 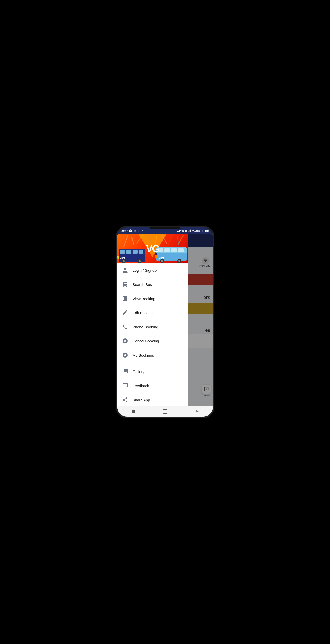 What do you see at coordinates (153, 313) in the screenshot?
I see `menu-item-edit-booking: Edit Booking` at bounding box center [153, 313].